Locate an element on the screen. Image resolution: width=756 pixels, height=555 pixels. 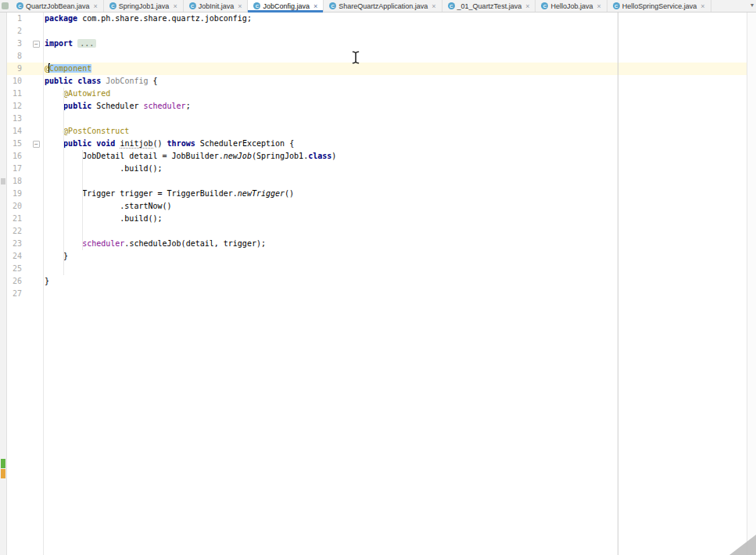
code-text: @PostConstruct is located at coordinates (87, 131).